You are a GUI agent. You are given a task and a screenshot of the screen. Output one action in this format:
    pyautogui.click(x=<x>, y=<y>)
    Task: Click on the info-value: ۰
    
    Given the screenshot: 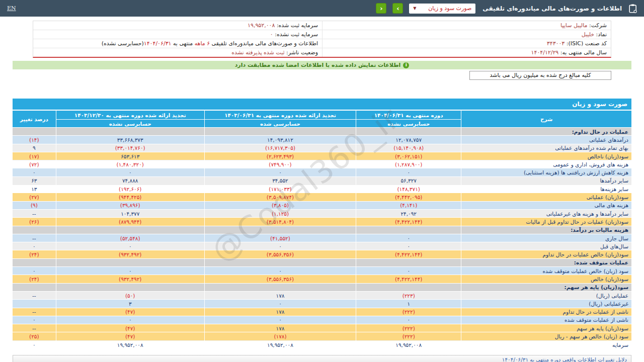 What is the action you would take?
    pyautogui.click(x=272, y=34)
    